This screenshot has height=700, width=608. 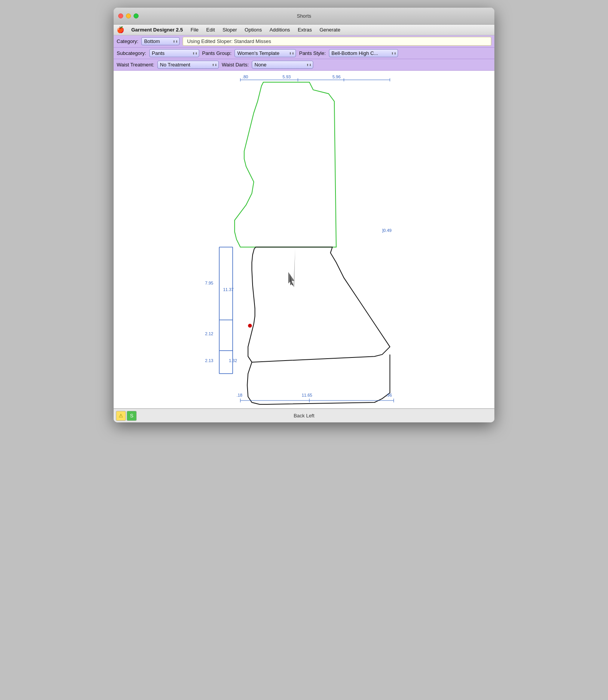 I want to click on svg-text: .18, so click(x=240, y=395).